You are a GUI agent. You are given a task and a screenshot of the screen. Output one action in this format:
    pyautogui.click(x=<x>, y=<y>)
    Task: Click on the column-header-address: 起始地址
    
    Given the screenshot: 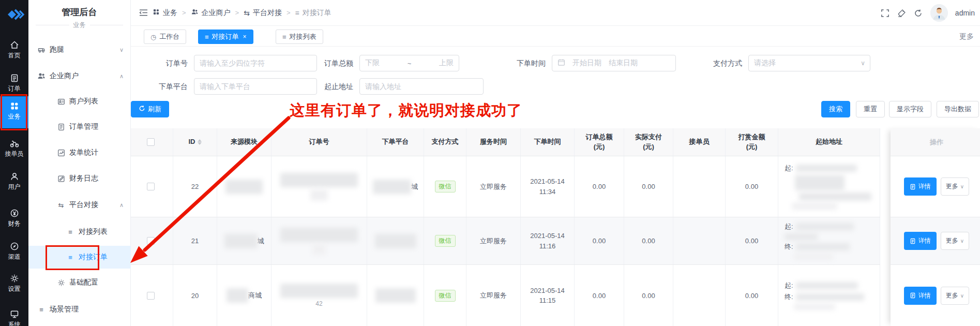 What is the action you would take?
    pyautogui.click(x=830, y=142)
    